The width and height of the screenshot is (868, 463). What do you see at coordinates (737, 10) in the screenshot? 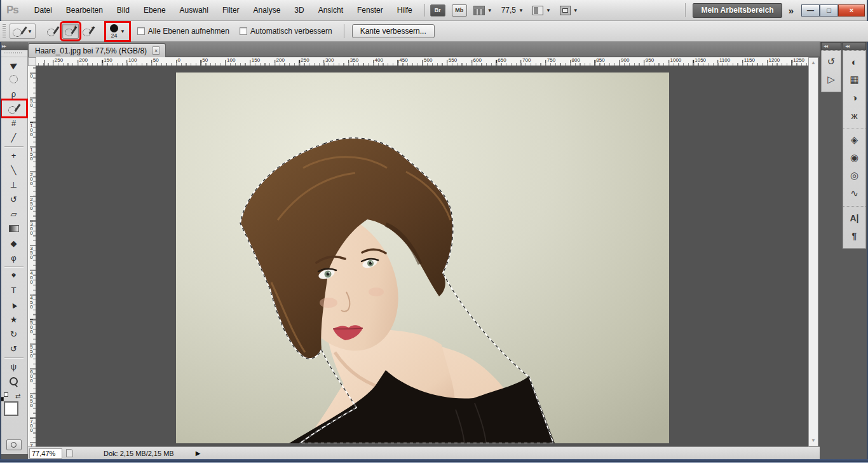
I see `workspace-button: Mein Arbeitsbereich` at bounding box center [737, 10].